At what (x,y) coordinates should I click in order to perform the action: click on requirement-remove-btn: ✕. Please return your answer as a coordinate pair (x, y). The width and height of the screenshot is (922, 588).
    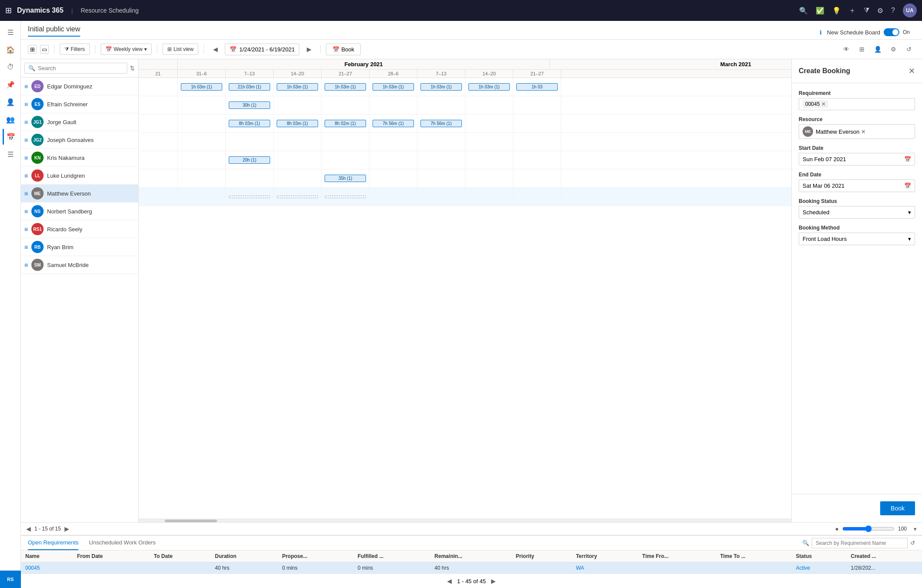
    Looking at the image, I should click on (824, 104).